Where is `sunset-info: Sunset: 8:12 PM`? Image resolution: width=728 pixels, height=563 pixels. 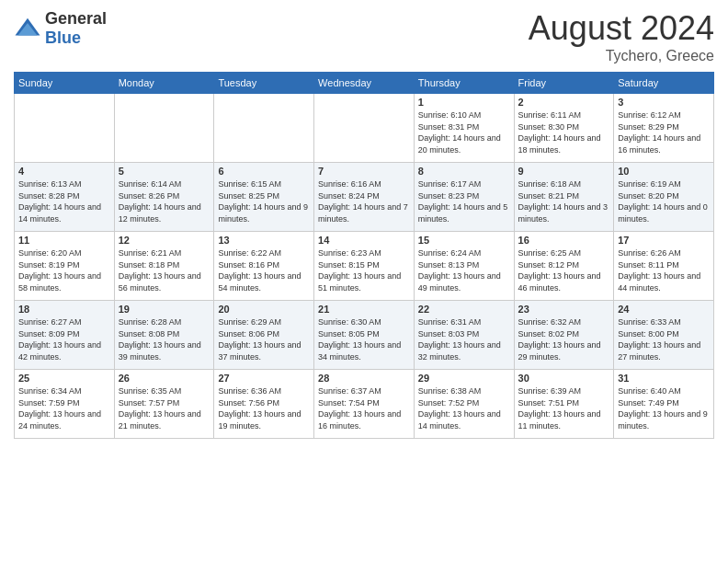 sunset-info: Sunset: 8:12 PM is located at coordinates (564, 265).